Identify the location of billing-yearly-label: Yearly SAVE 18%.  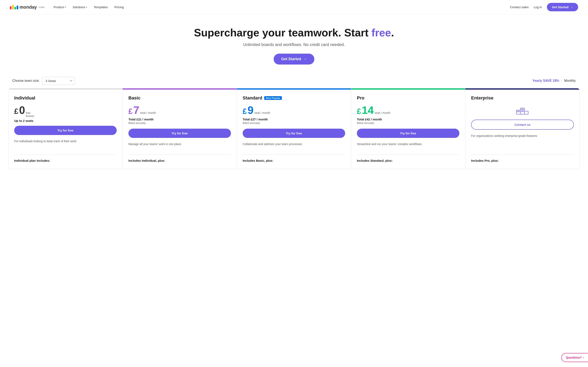
(546, 81).